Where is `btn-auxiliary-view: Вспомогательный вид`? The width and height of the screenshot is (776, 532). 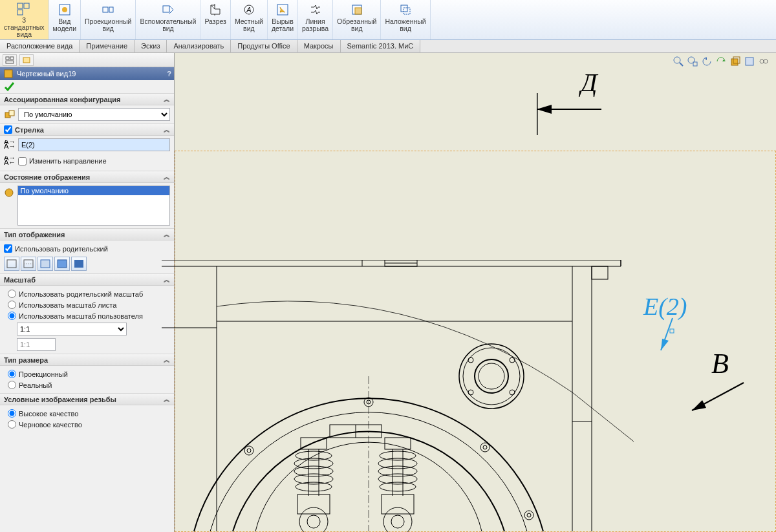 btn-auxiliary-view: Вспомогательный вид is located at coordinates (168, 19).